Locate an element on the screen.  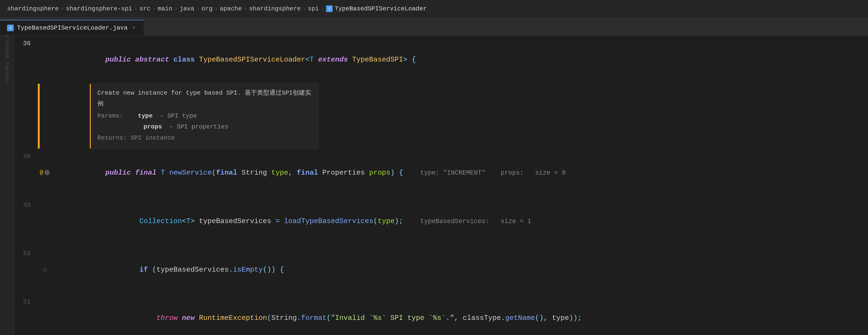
line-number-50: 50 is located at coordinates (26, 270).